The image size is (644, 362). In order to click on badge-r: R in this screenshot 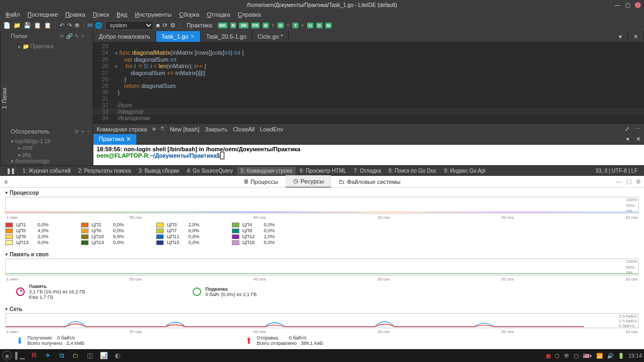, I will do `click(233, 26)`.